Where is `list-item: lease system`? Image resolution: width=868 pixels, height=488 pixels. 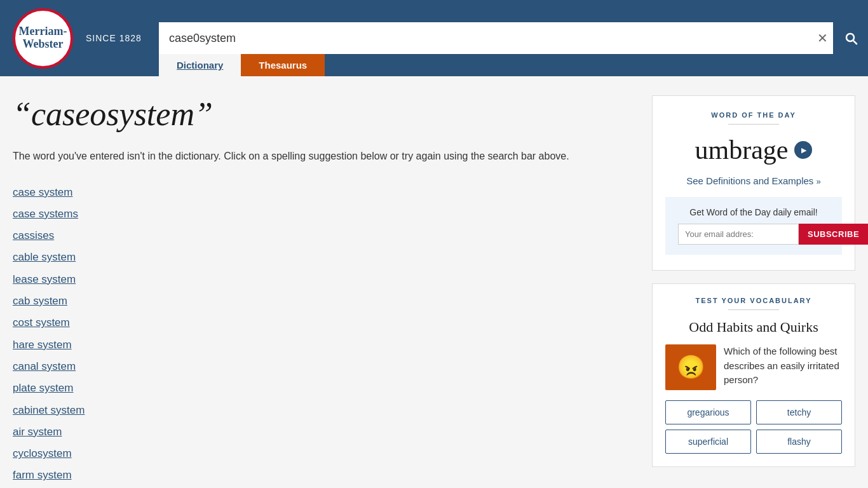
list-item: lease system is located at coordinates (323, 280).